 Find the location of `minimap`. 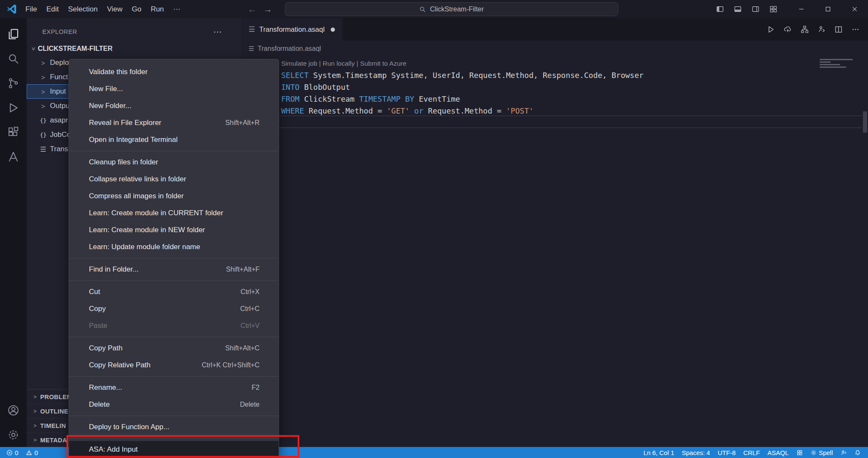

minimap is located at coordinates (839, 64).